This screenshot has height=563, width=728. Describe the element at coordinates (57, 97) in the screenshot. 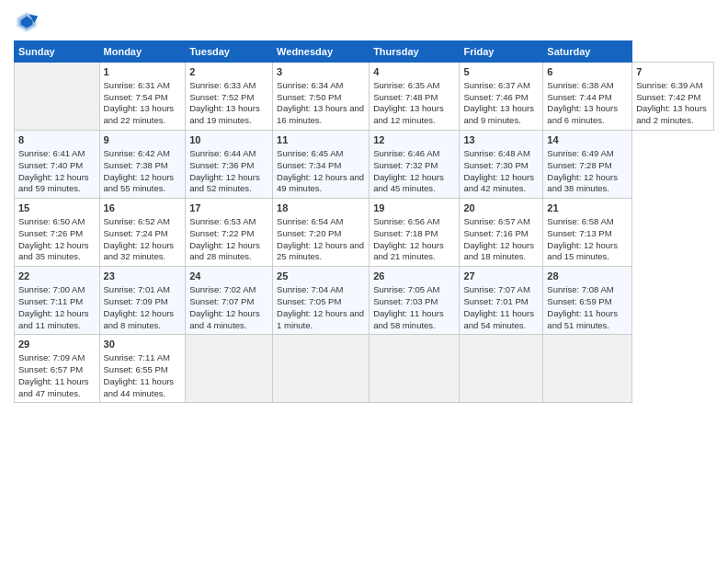

I see `empty-cell` at that location.